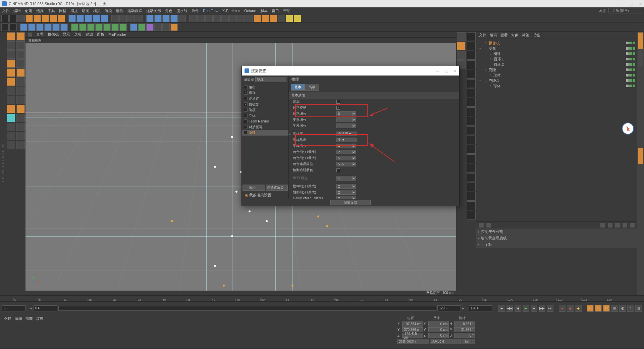 The width and height of the screenshot is (644, 349). What do you see at coordinates (557, 70) in the screenshot?
I see `tree-item-5: −○克隆` at bounding box center [557, 70].